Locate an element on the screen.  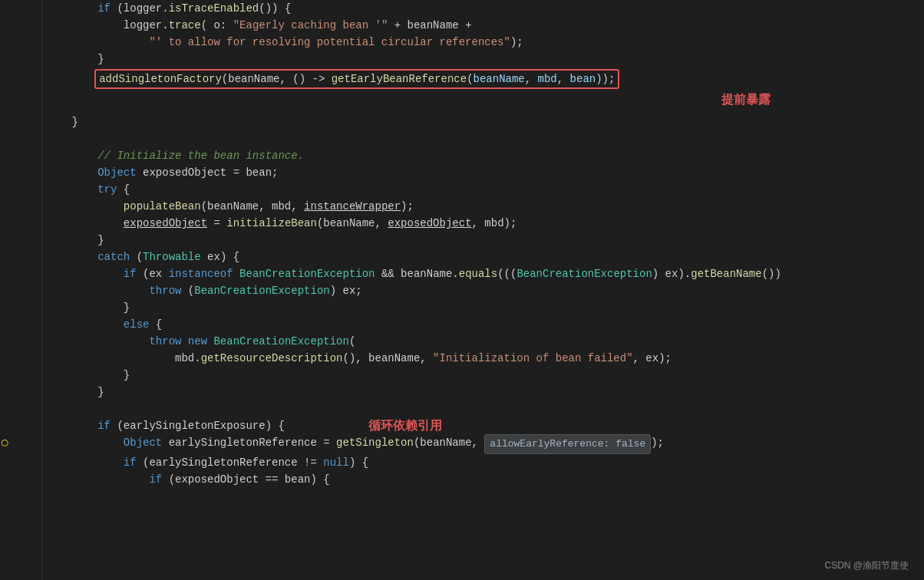
code-line-24: if (earlySingletonReference != null) { is located at coordinates (485, 463).